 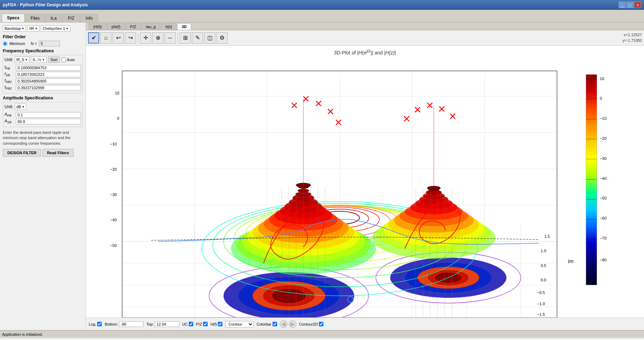 What do you see at coordinates (293, 324) in the screenshot?
I see `circle-btn-right: ▷` at bounding box center [293, 324].